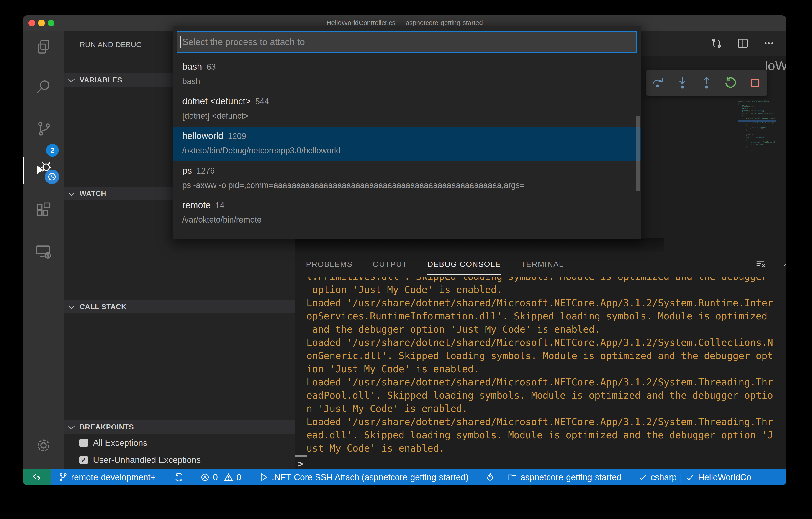 The height and width of the screenshot is (519, 812). Describe the element at coordinates (205, 171) in the screenshot. I see `process-pid: 1276` at that location.